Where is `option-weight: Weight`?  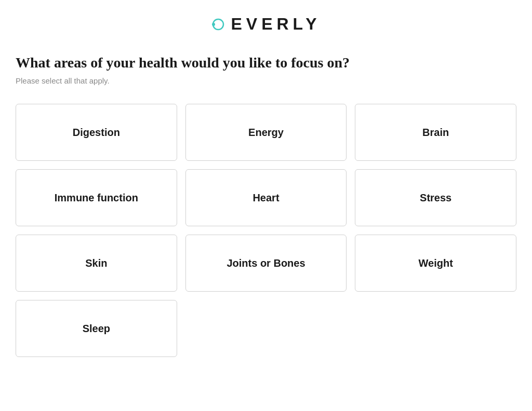 option-weight: Weight is located at coordinates (435, 263).